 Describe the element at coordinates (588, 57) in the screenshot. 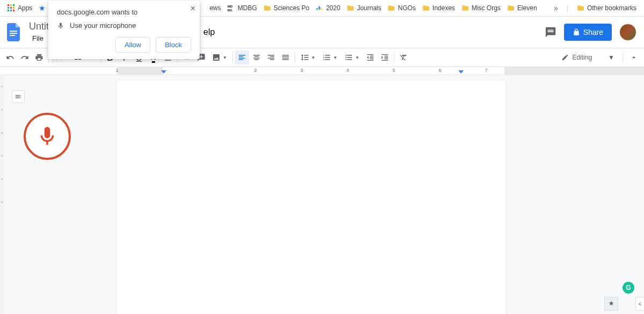

I see `mode-select: Editing ▼` at that location.